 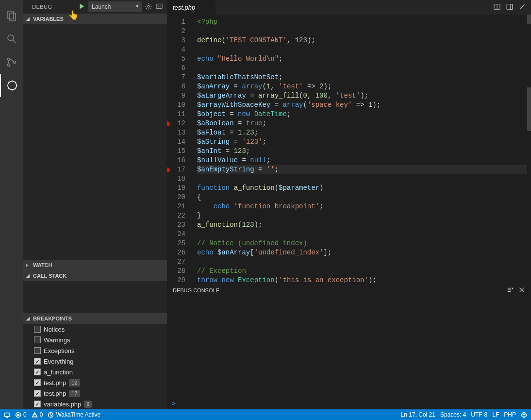 I want to click on code-line: // Exception, so click(x=364, y=271).